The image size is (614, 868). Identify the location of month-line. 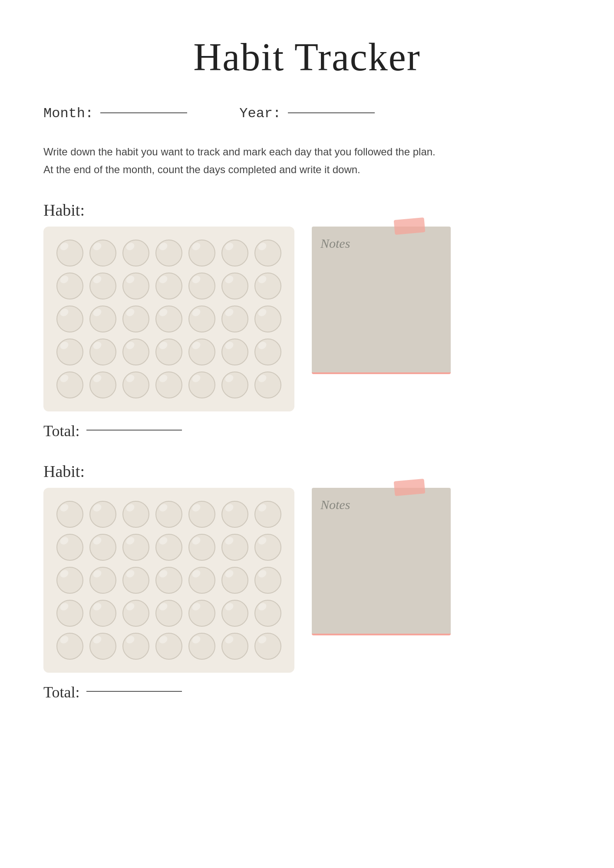
(144, 113).